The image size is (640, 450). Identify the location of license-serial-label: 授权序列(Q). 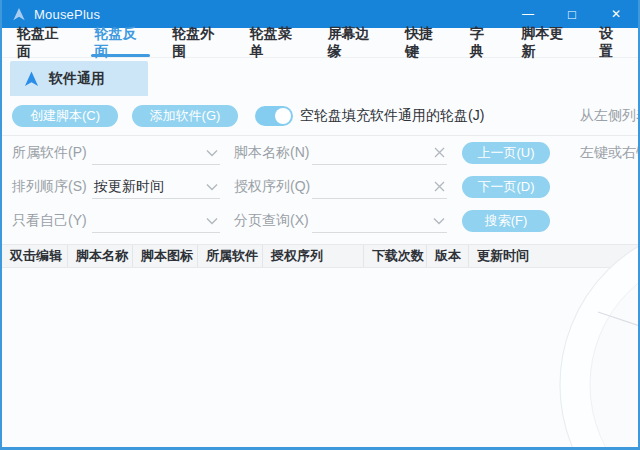
(272, 187).